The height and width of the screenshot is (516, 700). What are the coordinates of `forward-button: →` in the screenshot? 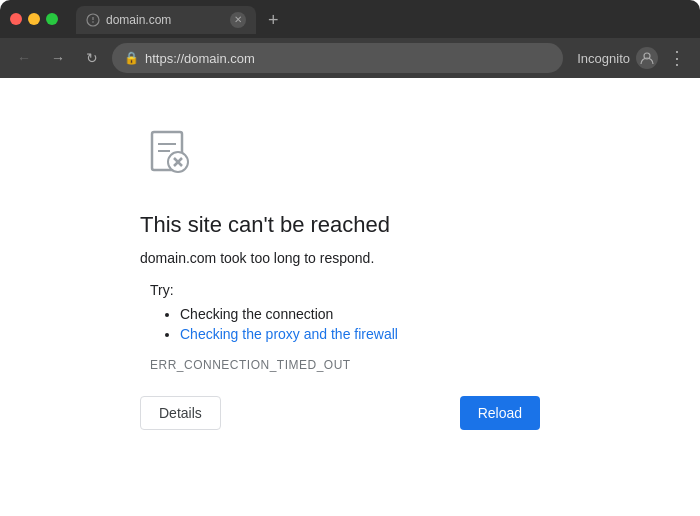 It's located at (58, 58).